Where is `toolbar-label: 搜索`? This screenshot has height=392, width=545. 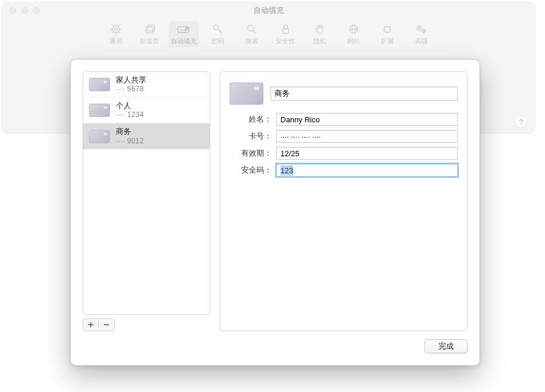 toolbar-label: 搜索 is located at coordinates (252, 41).